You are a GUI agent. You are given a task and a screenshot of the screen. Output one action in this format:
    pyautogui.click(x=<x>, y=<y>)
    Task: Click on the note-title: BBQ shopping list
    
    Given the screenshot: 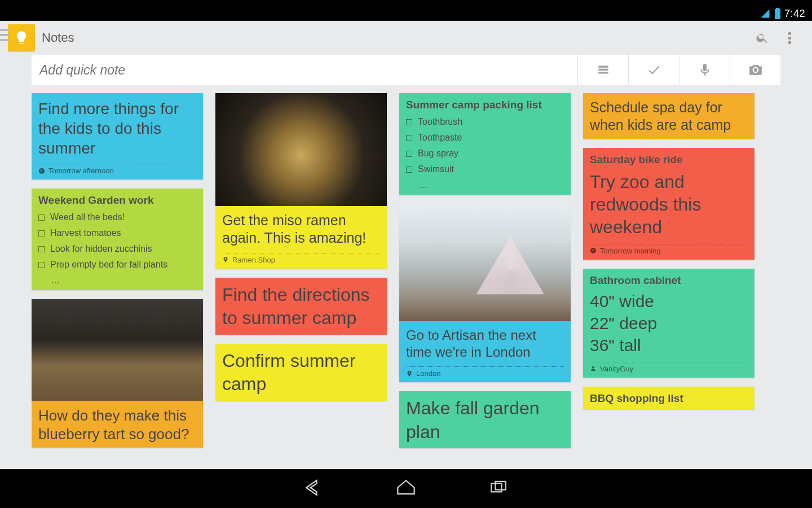 What is the action you would take?
    pyautogui.click(x=669, y=398)
    